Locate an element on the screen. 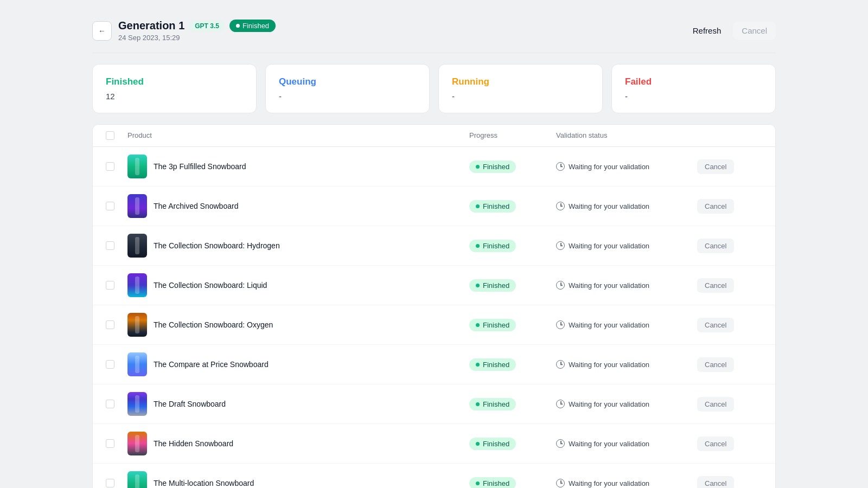  progress-badge-3: Finished is located at coordinates (493, 285).